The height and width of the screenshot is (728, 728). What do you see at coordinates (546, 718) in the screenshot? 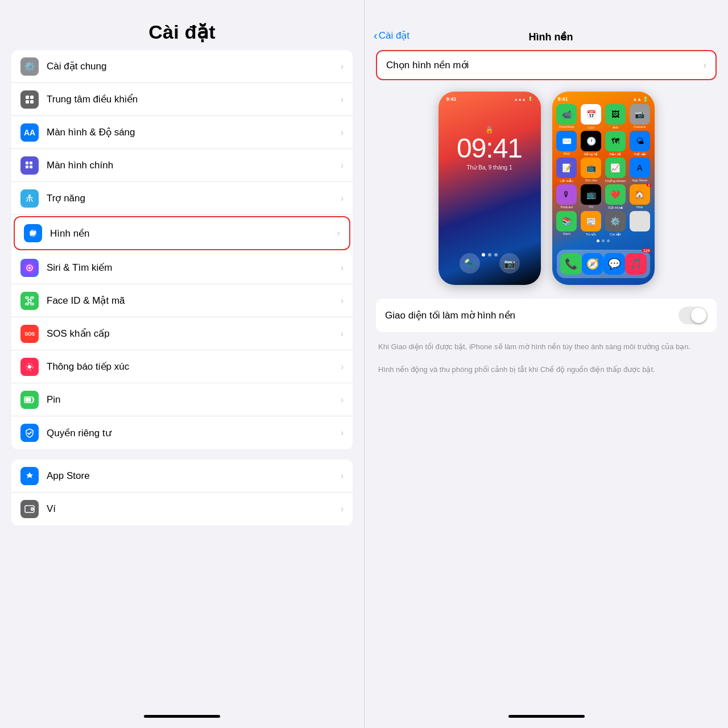
I see `right-home-indicator` at bounding box center [546, 718].